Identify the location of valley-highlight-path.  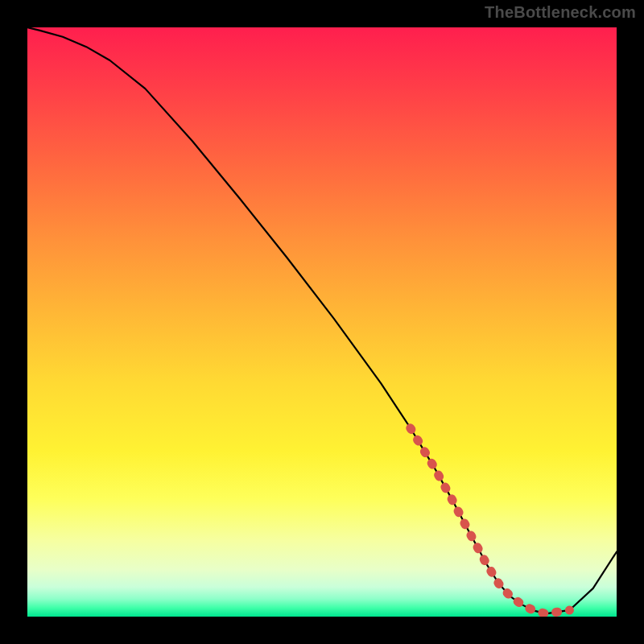
(490, 522).